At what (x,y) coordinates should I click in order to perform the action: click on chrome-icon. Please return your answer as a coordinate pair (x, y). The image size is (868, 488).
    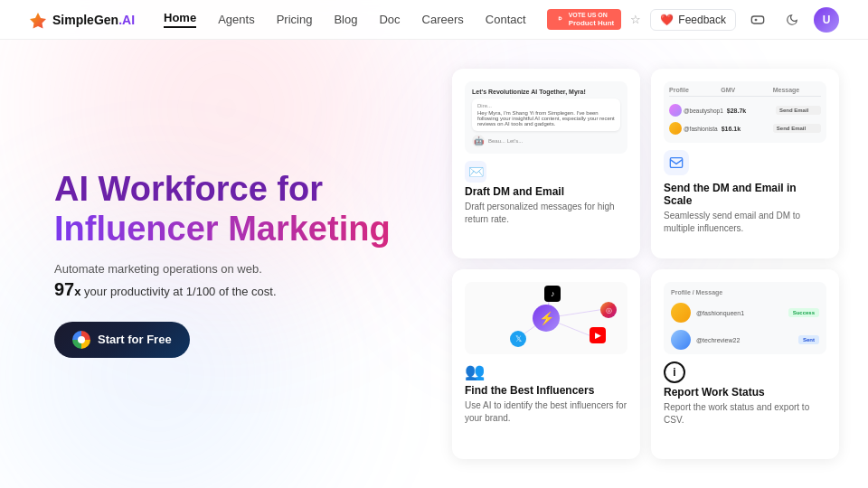
    Looking at the image, I should click on (81, 340).